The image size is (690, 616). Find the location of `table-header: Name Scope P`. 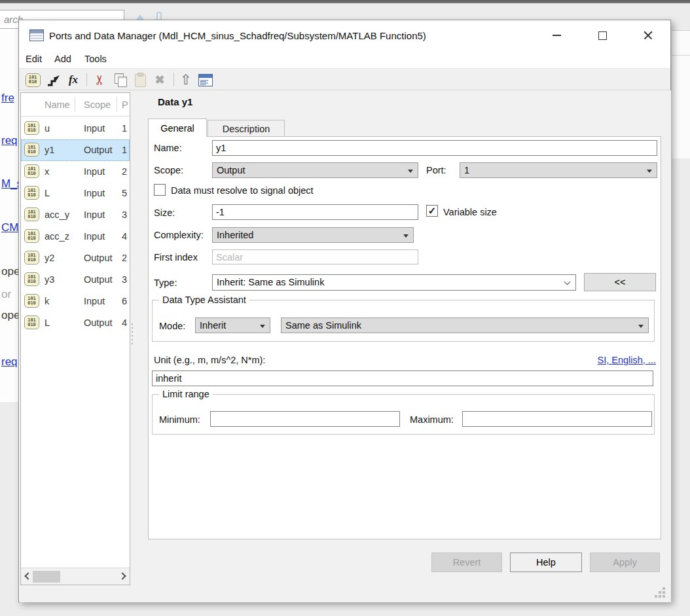

table-header: Name Scope P is located at coordinates (75, 105).